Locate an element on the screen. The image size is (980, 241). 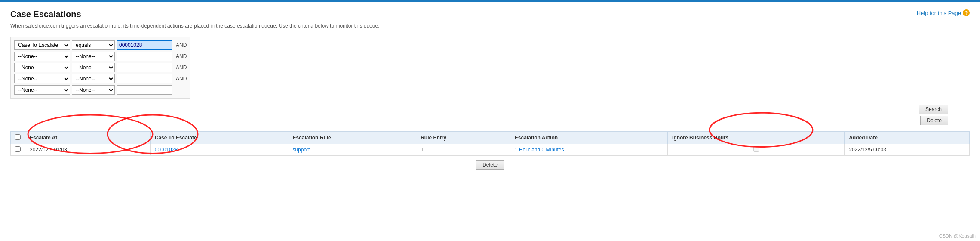
filter-row-4: --None-- --None-- AND is located at coordinates (101, 79).